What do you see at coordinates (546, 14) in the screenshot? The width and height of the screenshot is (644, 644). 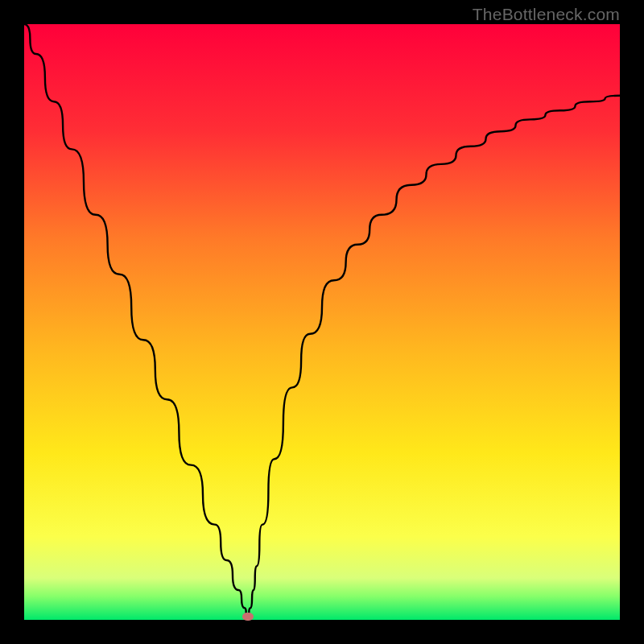 I see `watermark-text: TheBottleneck.com` at bounding box center [546, 14].